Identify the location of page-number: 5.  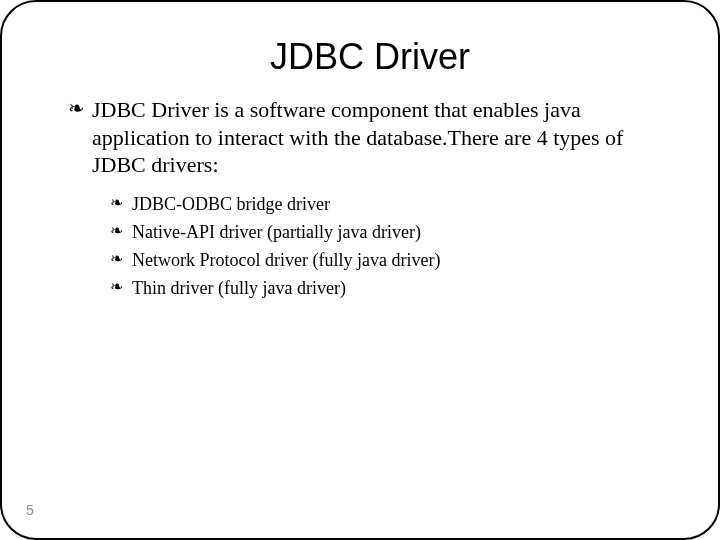
(30, 510).